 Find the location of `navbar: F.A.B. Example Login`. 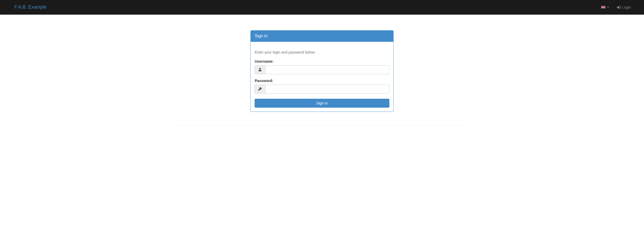

navbar: F.A.B. Example Login is located at coordinates (322, 7).